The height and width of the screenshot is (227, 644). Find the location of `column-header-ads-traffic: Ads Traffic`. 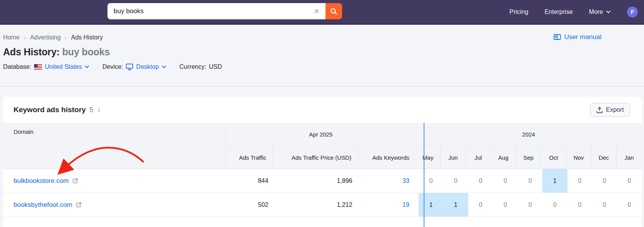

column-header-ads-traffic: Ads Traffic is located at coordinates (250, 157).